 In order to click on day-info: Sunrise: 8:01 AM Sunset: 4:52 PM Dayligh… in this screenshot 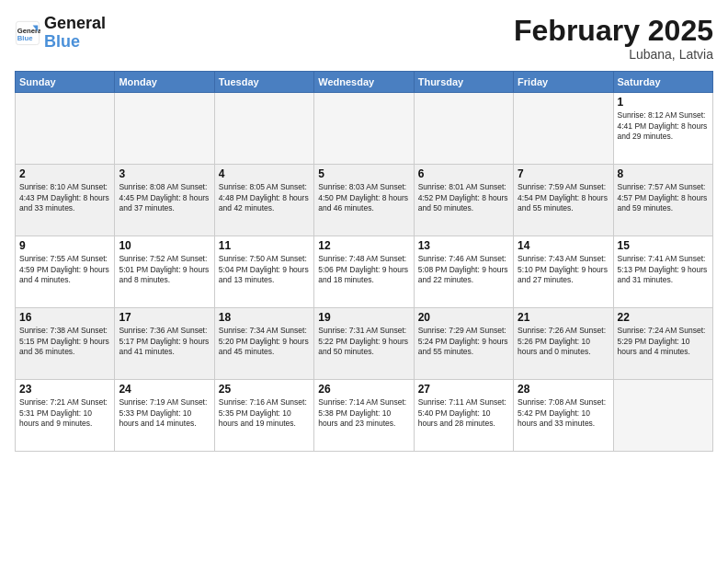, I will do `click(463, 198)`.